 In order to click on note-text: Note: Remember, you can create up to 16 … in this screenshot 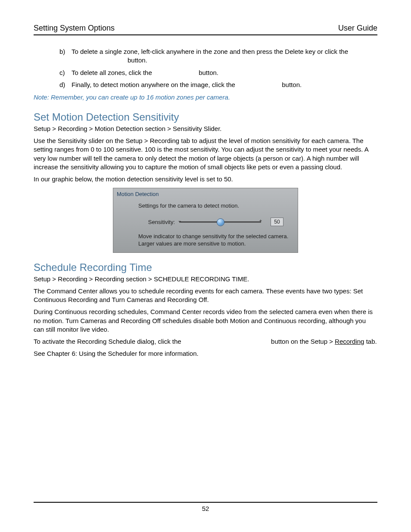, I will do `click(206, 97)`.